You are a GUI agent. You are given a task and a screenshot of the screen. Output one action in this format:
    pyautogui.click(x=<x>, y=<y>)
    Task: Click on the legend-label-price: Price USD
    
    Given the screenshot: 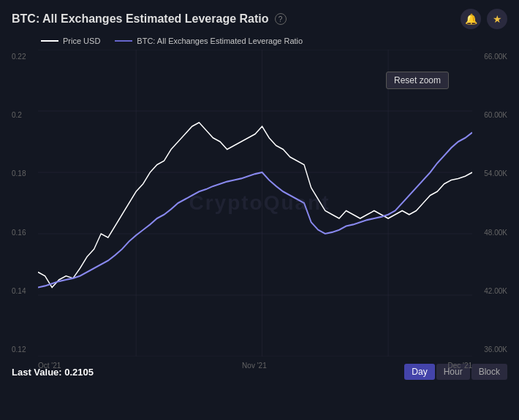 What is the action you would take?
    pyautogui.click(x=82, y=41)
    